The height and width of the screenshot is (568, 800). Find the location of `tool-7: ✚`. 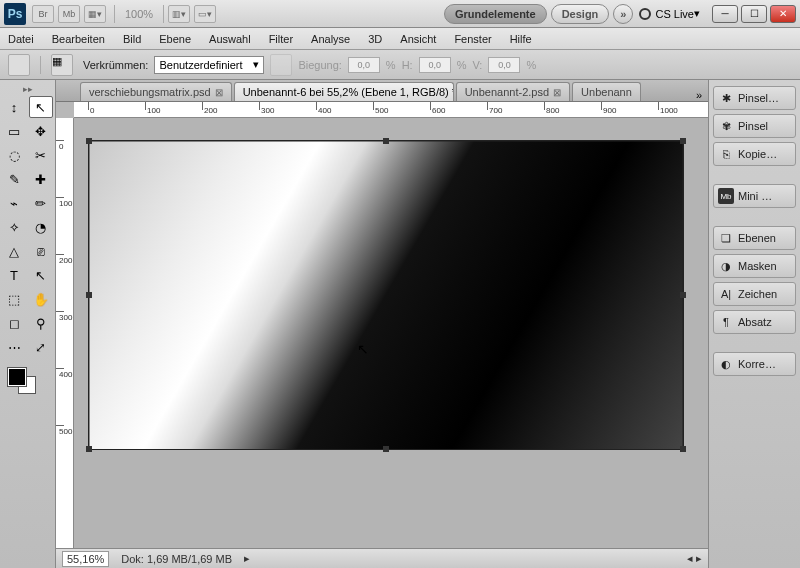

tool-7: ✚ is located at coordinates (41, 179).